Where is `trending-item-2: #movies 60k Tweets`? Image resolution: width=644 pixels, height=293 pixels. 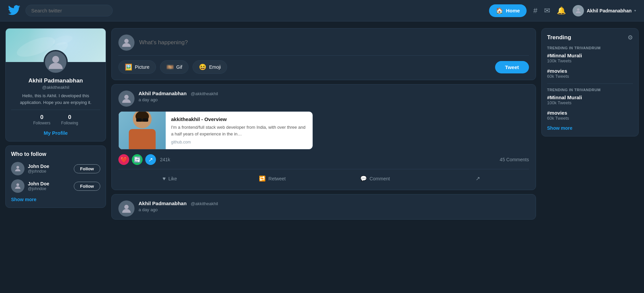 trending-item-2: #movies 60k Tweets is located at coordinates (590, 73).